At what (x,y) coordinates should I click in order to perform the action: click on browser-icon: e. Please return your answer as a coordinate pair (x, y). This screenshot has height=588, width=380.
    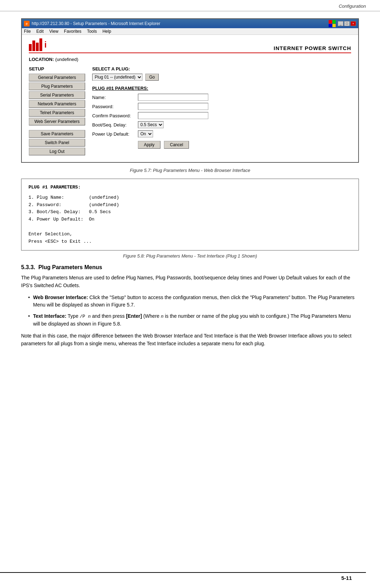
    Looking at the image, I should click on (27, 24).